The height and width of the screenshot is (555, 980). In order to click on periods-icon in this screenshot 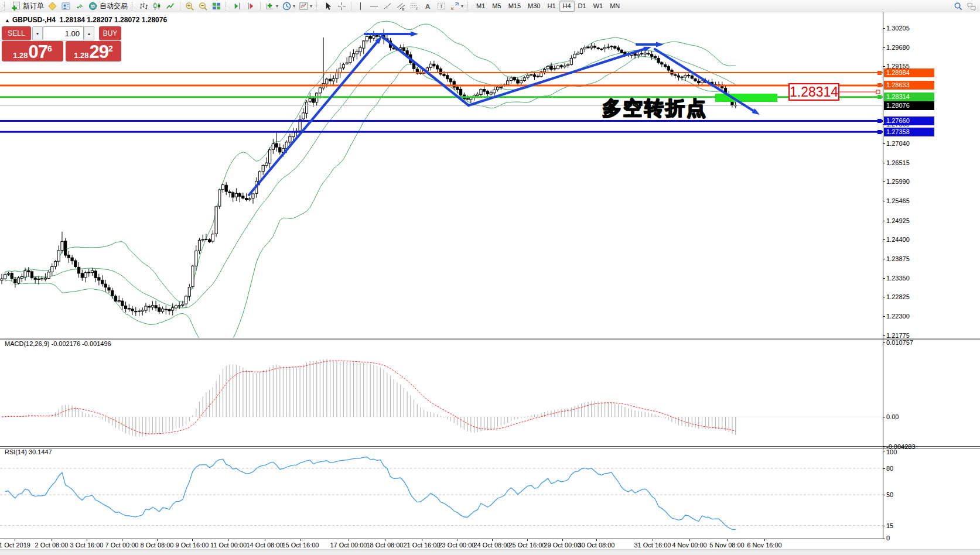, I will do `click(287, 6)`.